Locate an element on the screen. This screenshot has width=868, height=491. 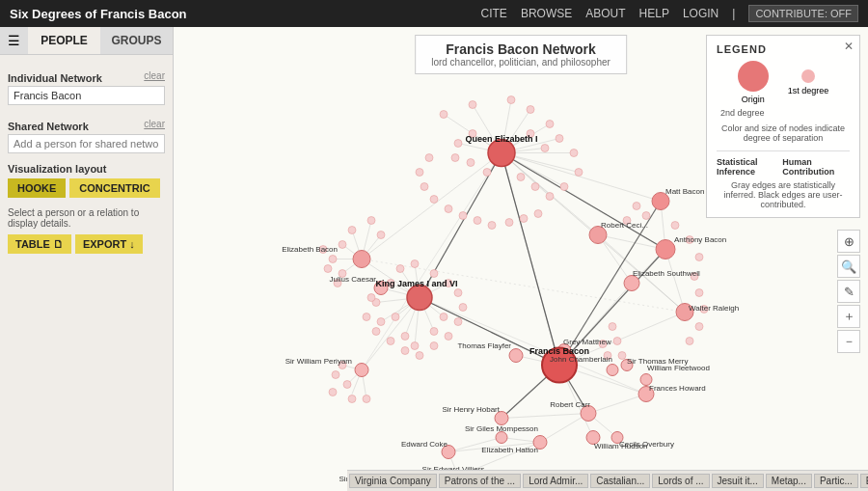
henry-hobart-node is located at coordinates (502, 419).